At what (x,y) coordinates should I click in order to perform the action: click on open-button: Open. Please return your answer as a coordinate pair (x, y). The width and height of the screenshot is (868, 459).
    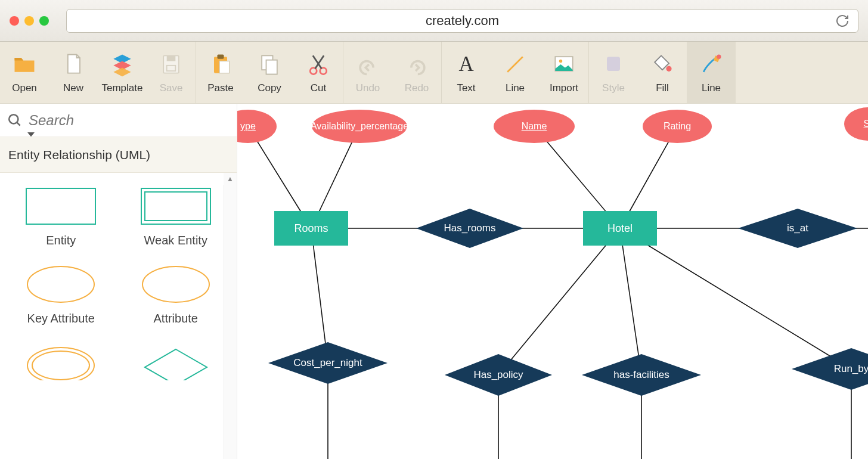
    Looking at the image, I should click on (24, 73).